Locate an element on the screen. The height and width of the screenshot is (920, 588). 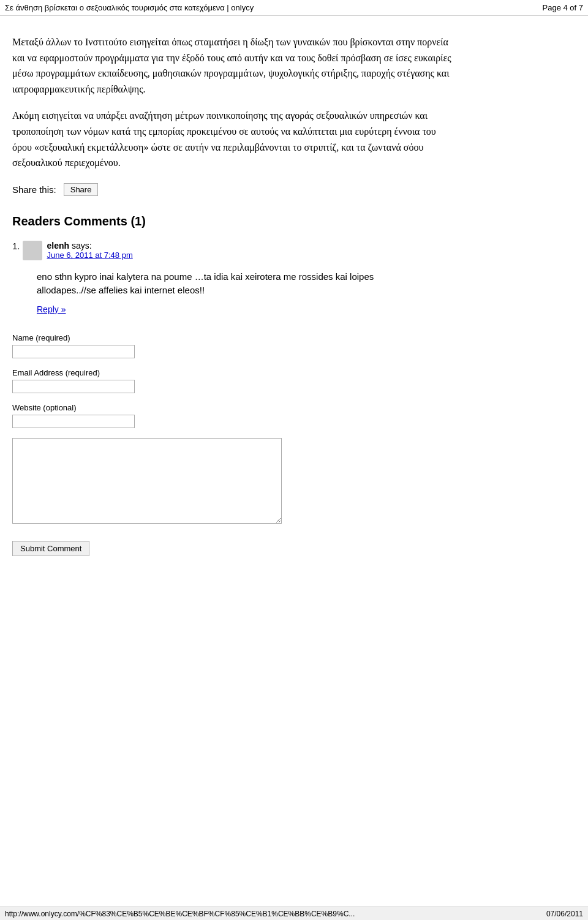
website-label: Website (optional) is located at coordinates (233, 408).